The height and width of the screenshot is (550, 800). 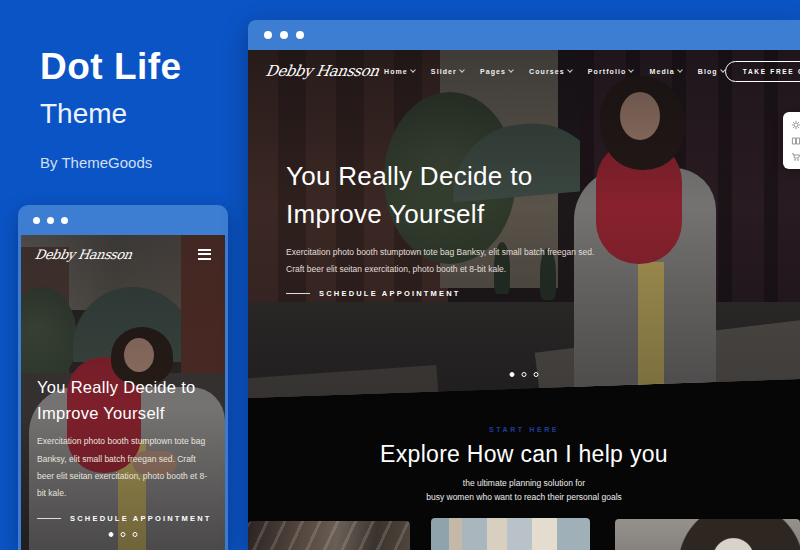 What do you see at coordinates (524, 454) in the screenshot?
I see `section-heading: Explore How can I help you` at bounding box center [524, 454].